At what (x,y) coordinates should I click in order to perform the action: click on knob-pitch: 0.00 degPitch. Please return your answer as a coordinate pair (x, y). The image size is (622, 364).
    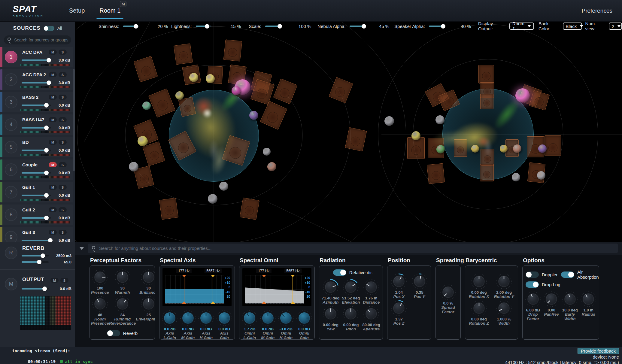
    Looking at the image, I should click on (351, 318).